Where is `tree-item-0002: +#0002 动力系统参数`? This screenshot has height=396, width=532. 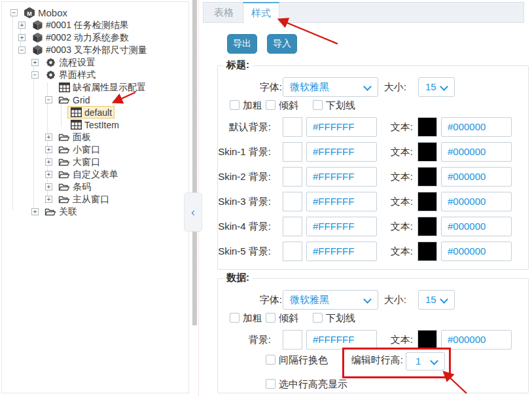
tree-item-0002: +#0002 动力系统参数 is located at coordinates (96, 38).